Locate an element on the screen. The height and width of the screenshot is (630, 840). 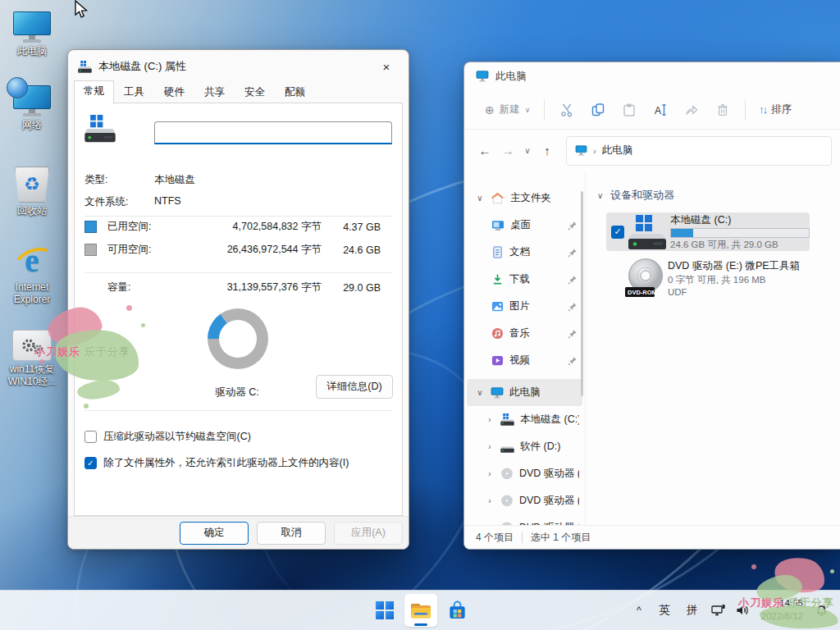
sidebar-item-videos: 视频 is located at coordinates (525, 361).